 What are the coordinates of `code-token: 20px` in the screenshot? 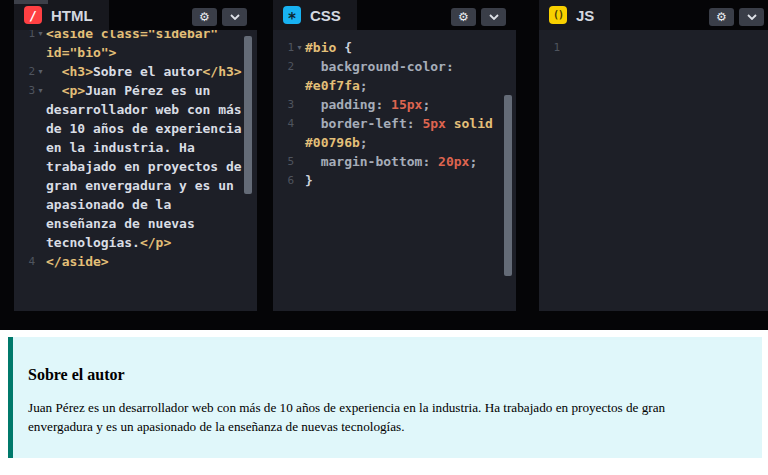 It's located at (454, 162).